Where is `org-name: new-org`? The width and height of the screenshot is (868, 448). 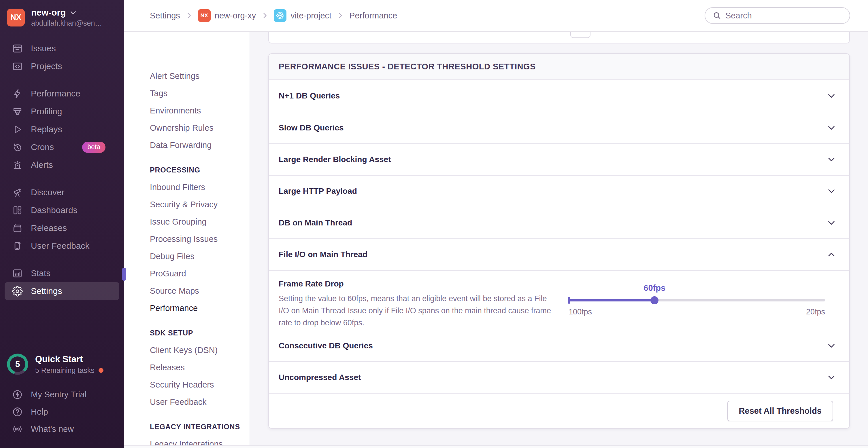 org-name: new-org is located at coordinates (49, 13).